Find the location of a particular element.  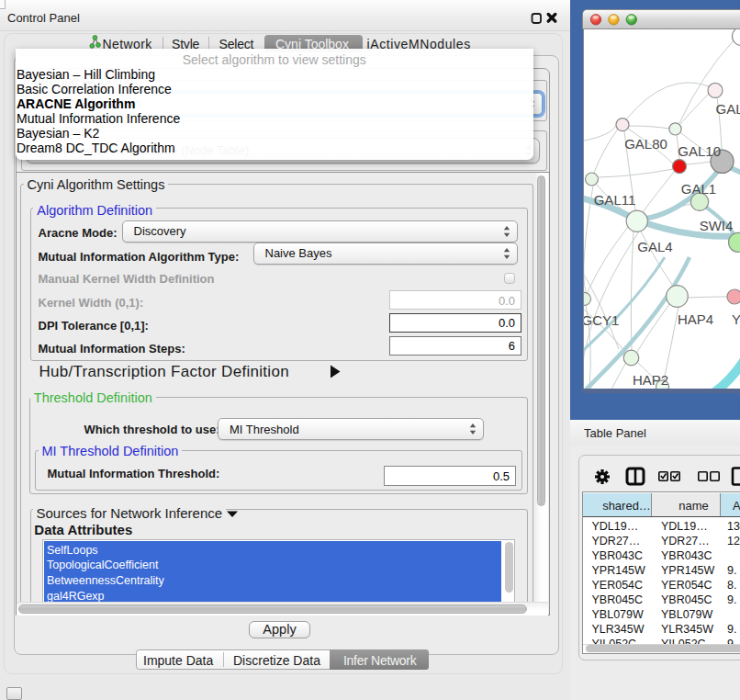

svg-text: GAL80 is located at coordinates (646, 143).